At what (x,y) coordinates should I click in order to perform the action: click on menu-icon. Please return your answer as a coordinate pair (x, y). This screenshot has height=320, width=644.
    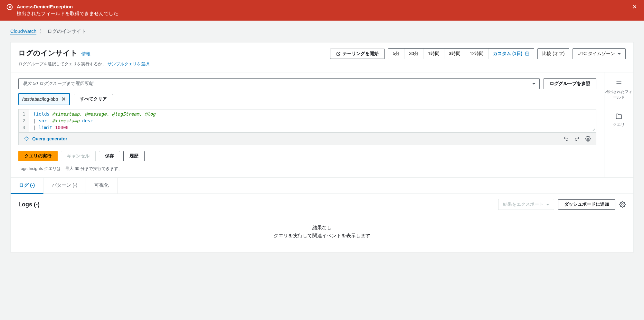
    Looking at the image, I should click on (619, 83).